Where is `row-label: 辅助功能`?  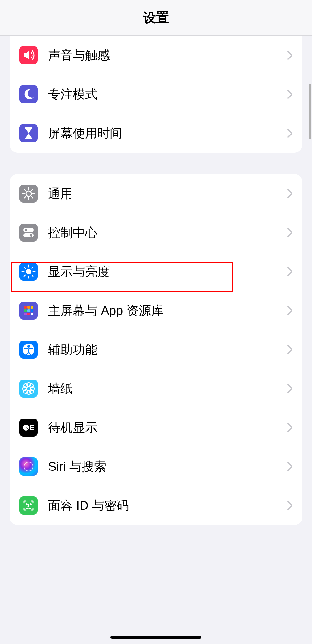
row-label: 辅助功能 is located at coordinates (168, 350).